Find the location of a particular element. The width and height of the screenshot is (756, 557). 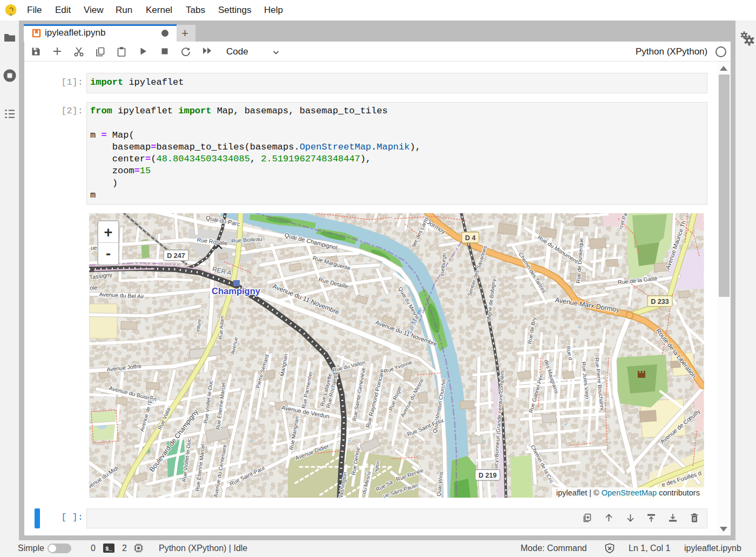

svg-text: ole is located at coordinates (94, 288).